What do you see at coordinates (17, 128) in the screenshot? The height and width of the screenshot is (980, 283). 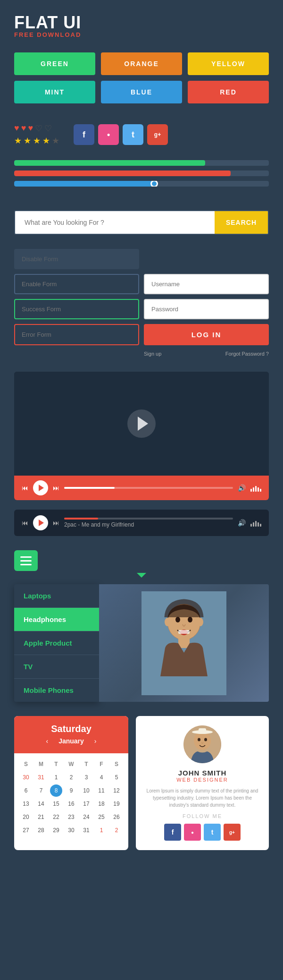 I see `heart-1: ♥` at bounding box center [17, 128].